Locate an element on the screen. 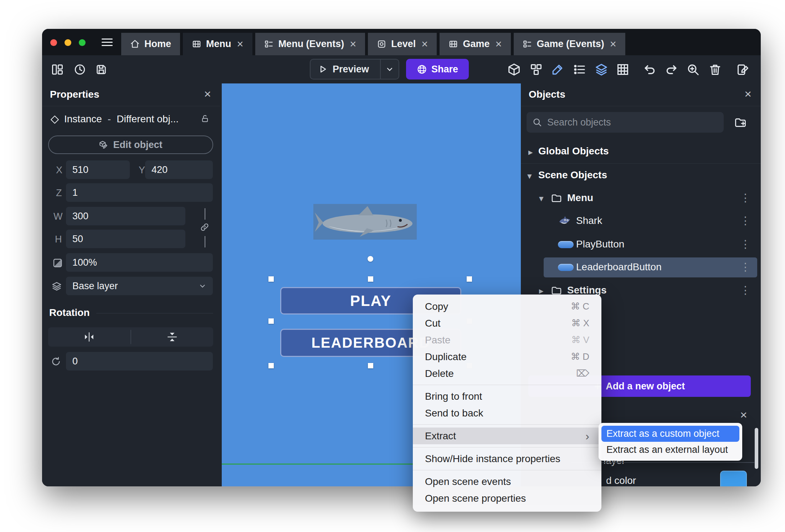 The width and height of the screenshot is (785, 532). edit-object-button: Edit object is located at coordinates (130, 145).